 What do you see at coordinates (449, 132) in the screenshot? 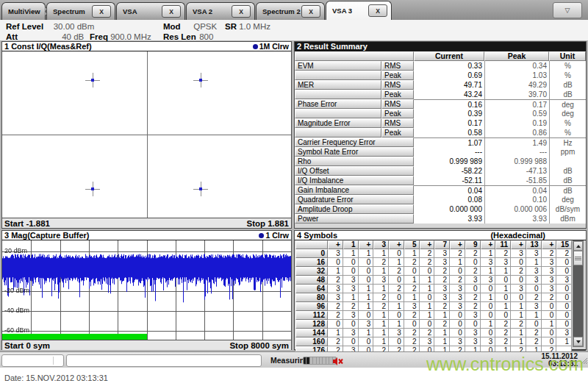
I see `result-current-value: 0.58` at bounding box center [449, 132].